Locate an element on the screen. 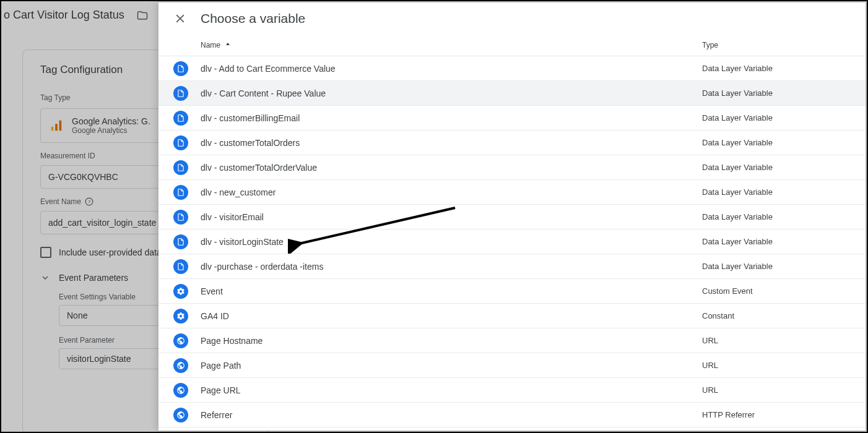 Image resolution: width=868 pixels, height=433 pixels. variable-row: Page HostnameURL is located at coordinates (512, 341).